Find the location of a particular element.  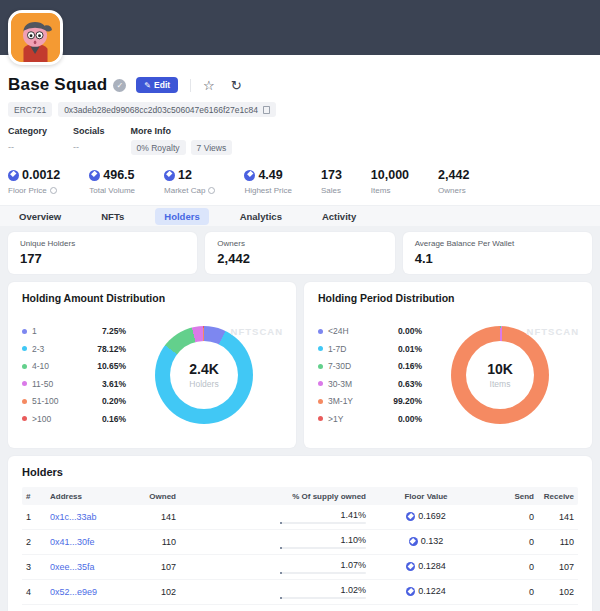

tab-overview: Overview is located at coordinates (40, 216).